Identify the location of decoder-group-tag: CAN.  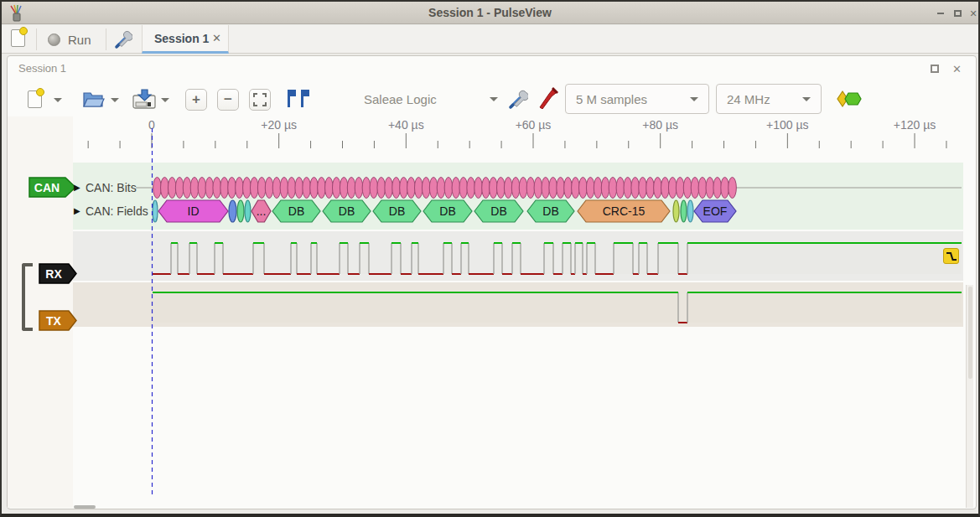
(53, 188).